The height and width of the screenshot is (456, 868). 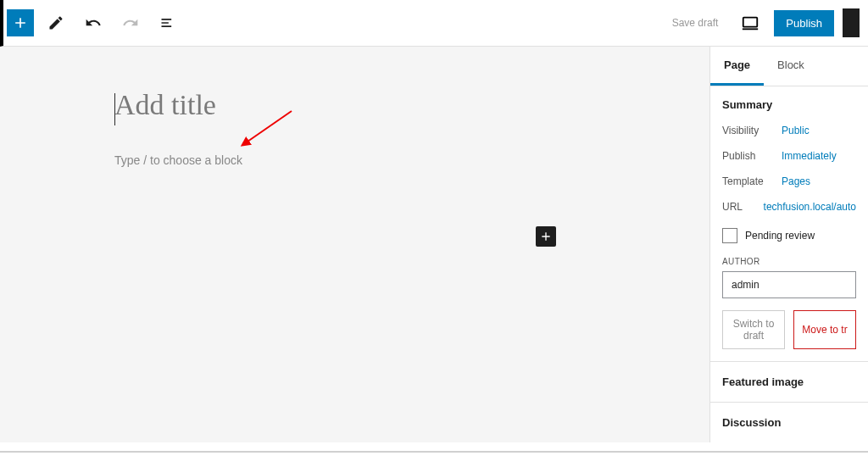 What do you see at coordinates (789, 181) in the screenshot?
I see `template-row: Template Pages` at bounding box center [789, 181].